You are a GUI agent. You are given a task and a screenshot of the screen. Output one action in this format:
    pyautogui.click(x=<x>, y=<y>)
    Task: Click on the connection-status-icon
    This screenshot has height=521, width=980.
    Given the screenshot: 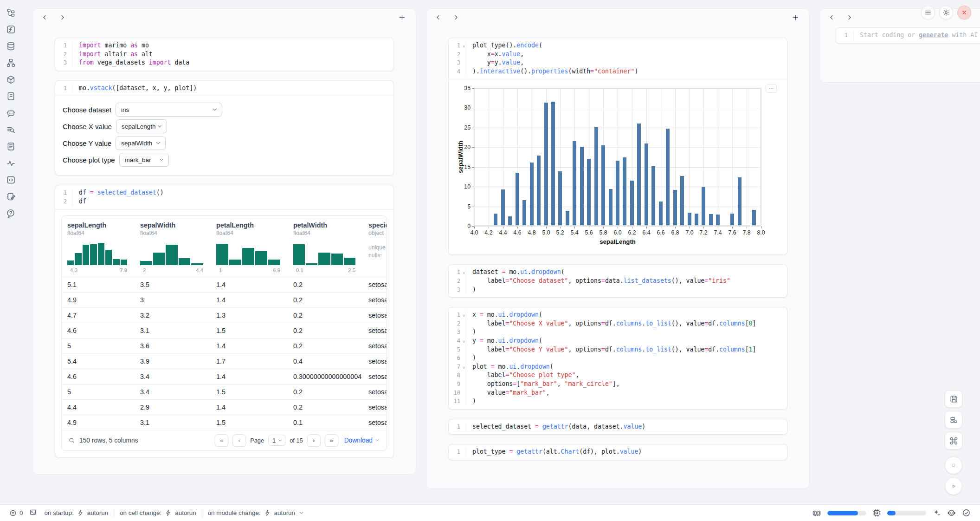 What is the action you would take?
    pyautogui.click(x=966, y=513)
    